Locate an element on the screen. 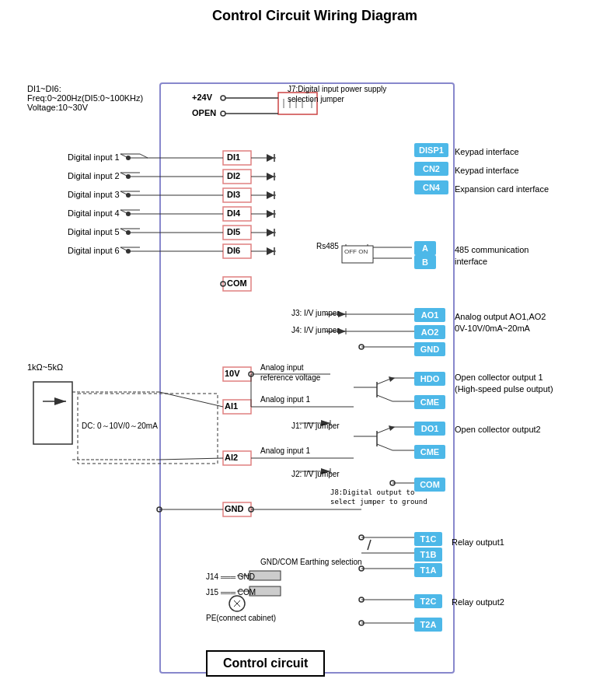 The image size is (614, 700). t2c-connector: T2C is located at coordinates (428, 601).